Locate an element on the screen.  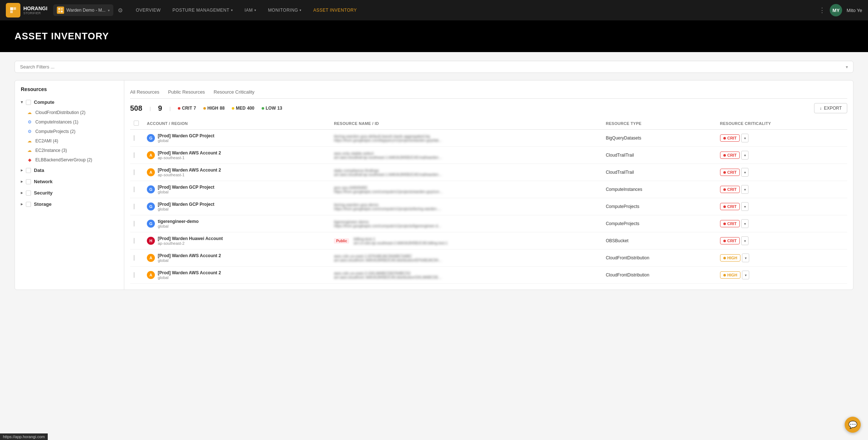
select-all-checkbox is located at coordinates (136, 123).